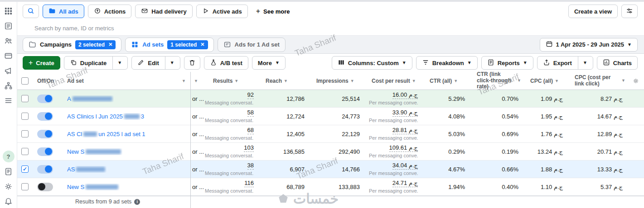 This screenshot has height=208, width=644. Describe the element at coordinates (9, 41) in the screenshot. I see `audiences-icon` at that location.